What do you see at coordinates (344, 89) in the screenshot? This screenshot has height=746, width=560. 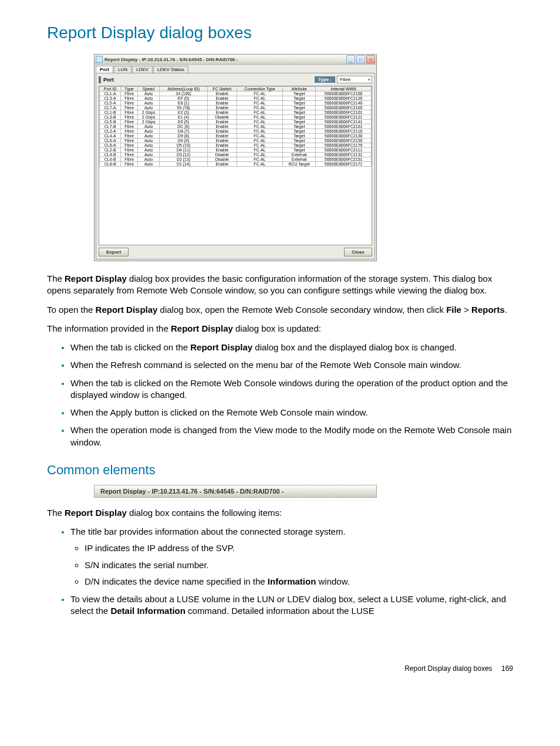 I see `column-header: Internal WWN` at bounding box center [344, 89].